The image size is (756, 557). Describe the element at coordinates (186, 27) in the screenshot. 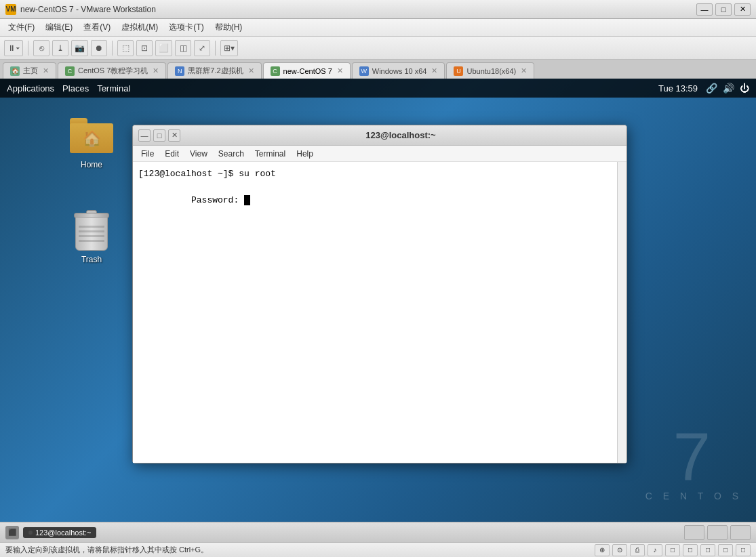

I see `menu-tabs: 选项卡(T)` at that location.